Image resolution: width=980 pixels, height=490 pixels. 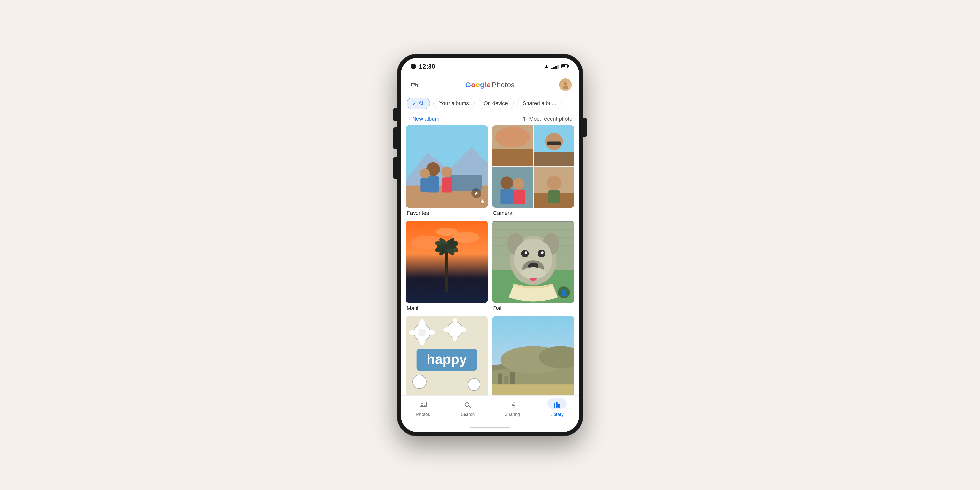 What do you see at coordinates (423, 406) in the screenshot?
I see `photos-icon` at bounding box center [423, 406].